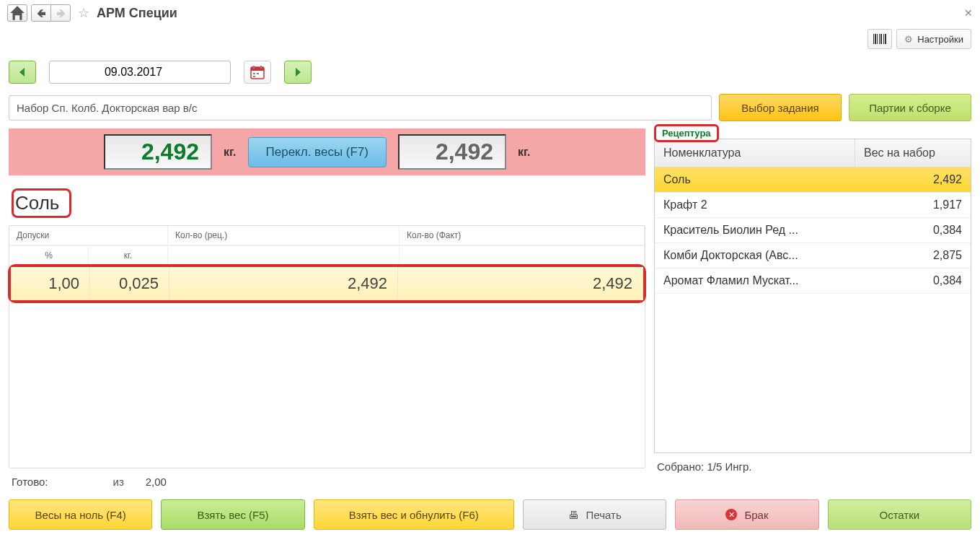 The image size is (980, 542). I want to click on home-button, so click(17, 13).